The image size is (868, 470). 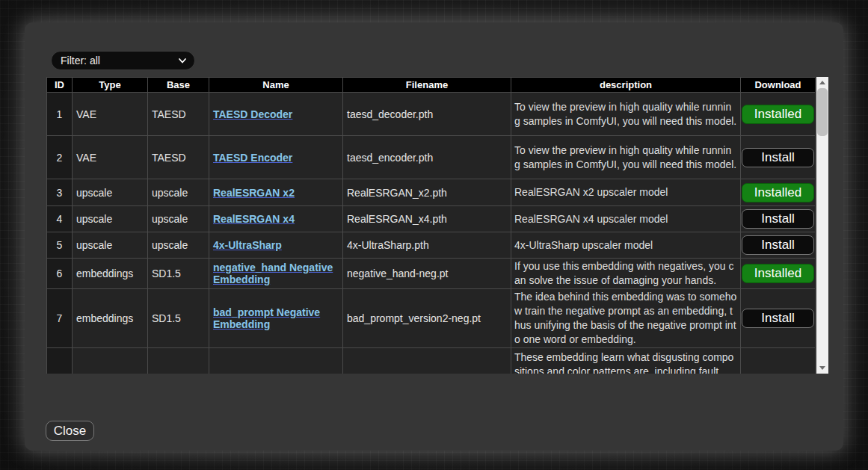 What do you see at coordinates (111, 85) in the screenshot?
I see `column-header: Type` at bounding box center [111, 85].